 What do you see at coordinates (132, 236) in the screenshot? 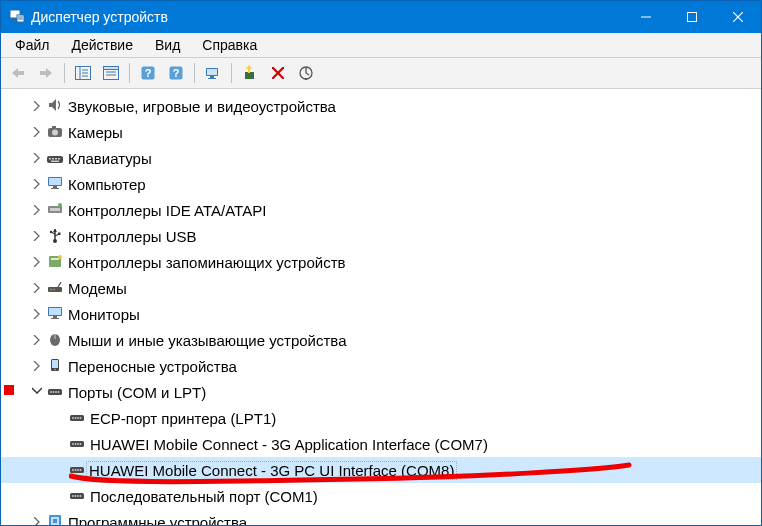
I see `tree-item-label: Контроллеры USB` at bounding box center [132, 236].